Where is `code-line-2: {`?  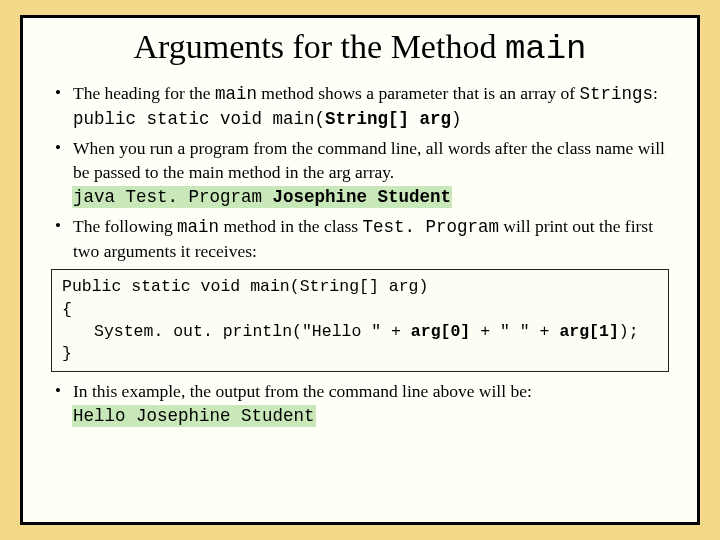
code-line-2: { is located at coordinates (67, 310).